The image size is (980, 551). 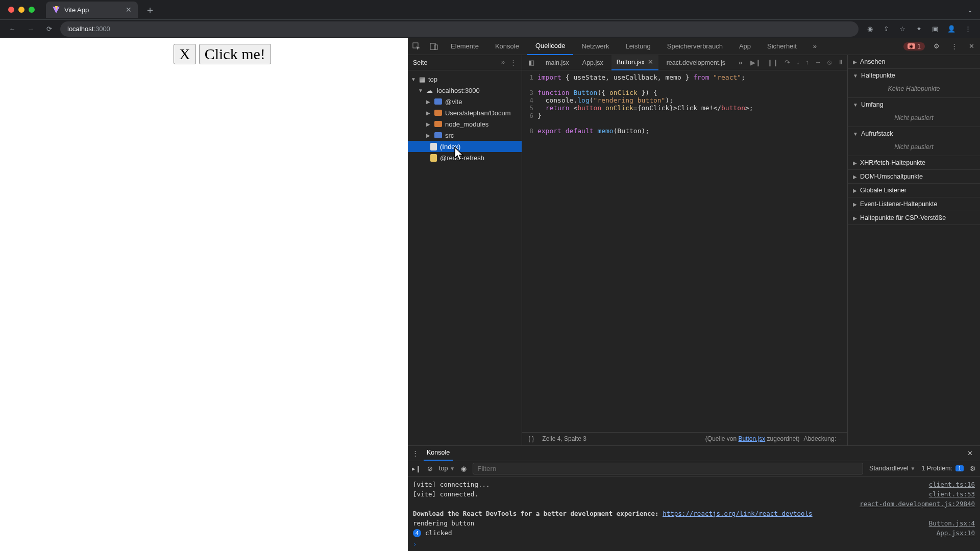 What do you see at coordinates (77, 10) in the screenshot?
I see `tab-title: Vite App` at bounding box center [77, 10].